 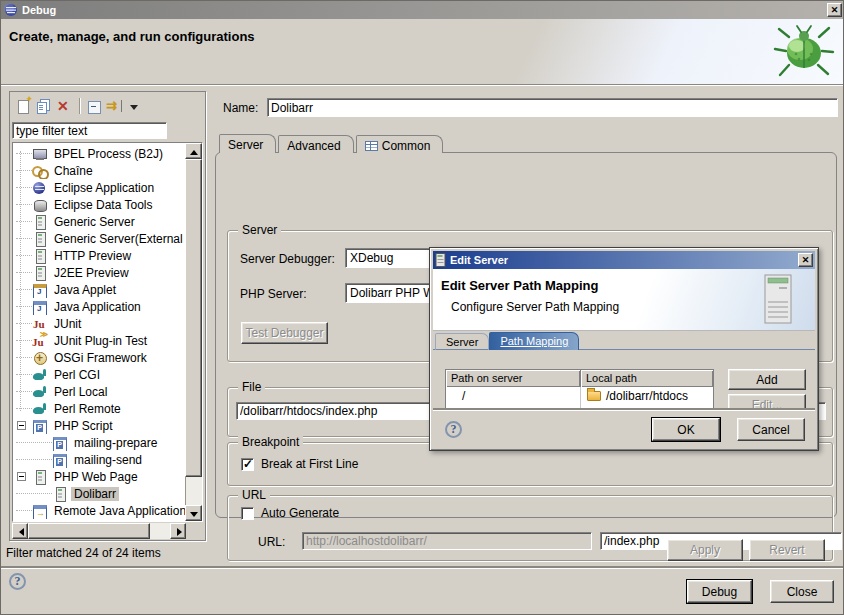 What do you see at coordinates (686, 430) in the screenshot?
I see `ok-button: OK` at bounding box center [686, 430].